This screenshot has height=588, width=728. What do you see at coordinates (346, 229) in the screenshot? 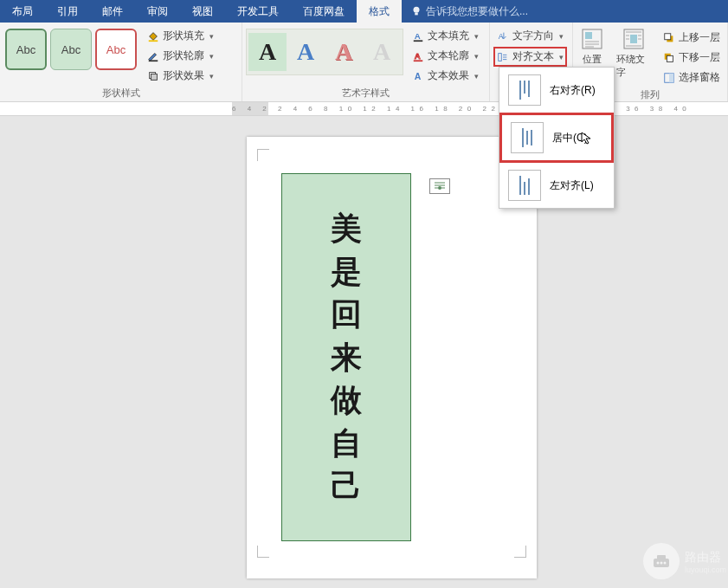
I see `char-1: 美` at bounding box center [346, 229].